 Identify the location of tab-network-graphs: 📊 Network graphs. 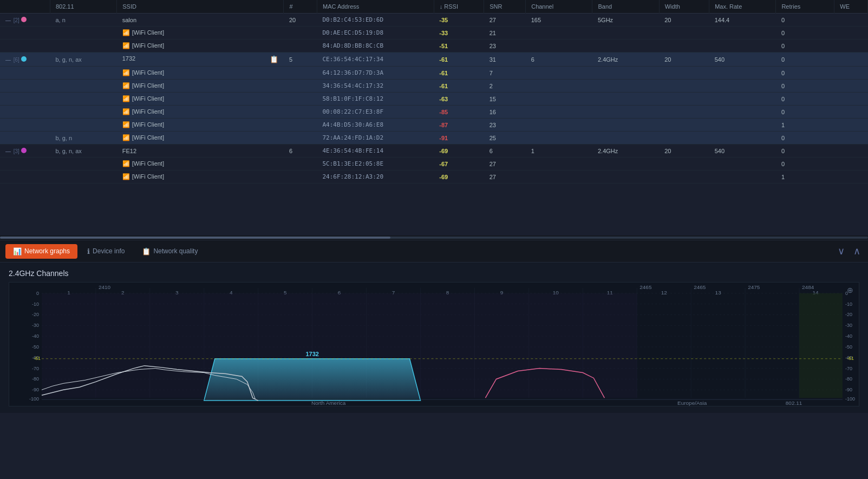
(41, 251).